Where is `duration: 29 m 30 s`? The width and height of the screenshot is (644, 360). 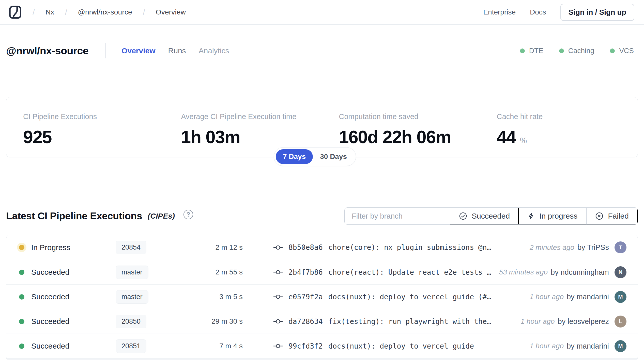
duration: 29 m 30 s is located at coordinates (211, 321).